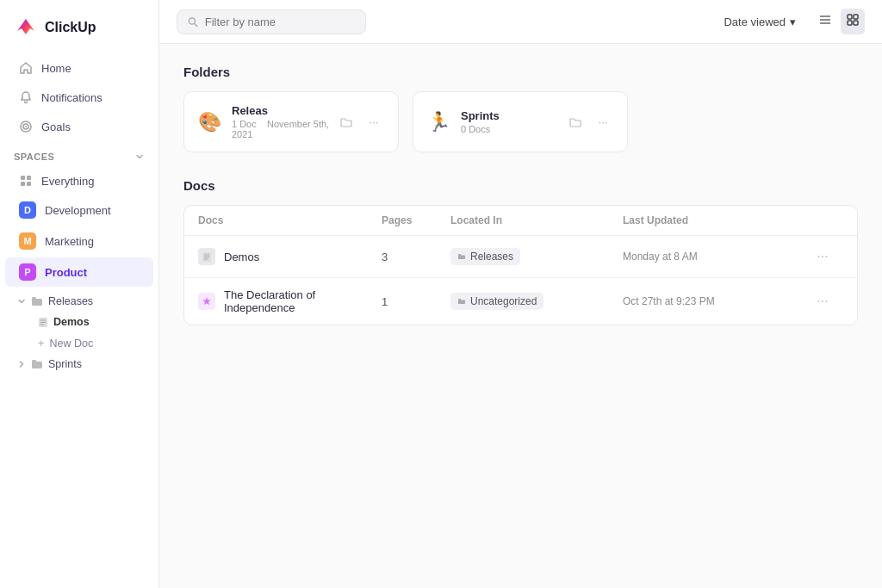 This screenshot has width=882, height=588. Describe the element at coordinates (57, 69) in the screenshot. I see `nav-home-label: Home` at that location.